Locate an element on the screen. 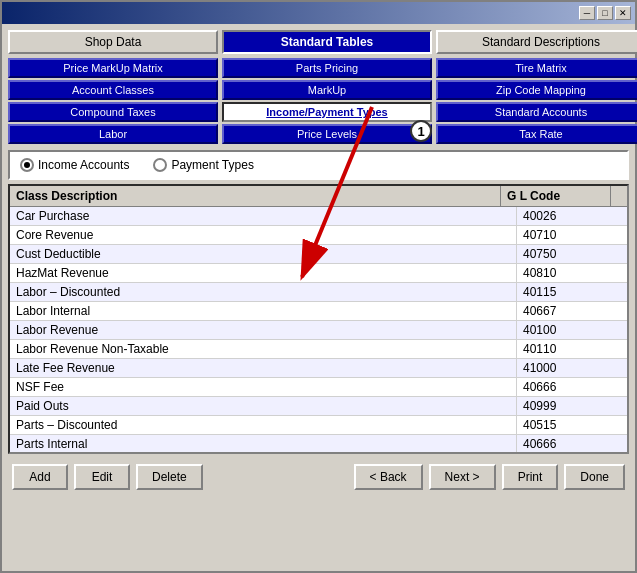 The height and width of the screenshot is (573, 637). sub-nav-row2: Account Classes MarkUp Zip Code Mapping is located at coordinates (318, 90).